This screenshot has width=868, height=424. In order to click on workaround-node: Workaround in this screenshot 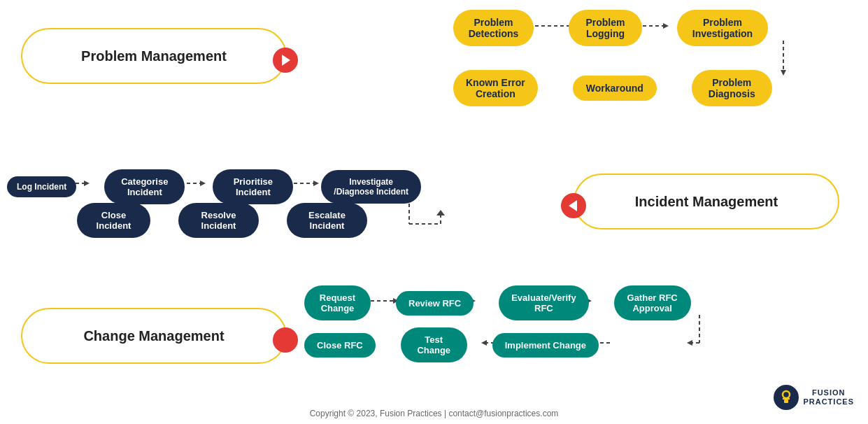, I will do `click(615, 88)`.